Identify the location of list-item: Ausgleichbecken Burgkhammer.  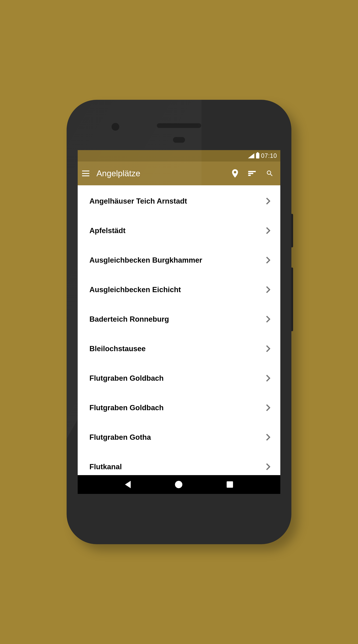
(179, 260).